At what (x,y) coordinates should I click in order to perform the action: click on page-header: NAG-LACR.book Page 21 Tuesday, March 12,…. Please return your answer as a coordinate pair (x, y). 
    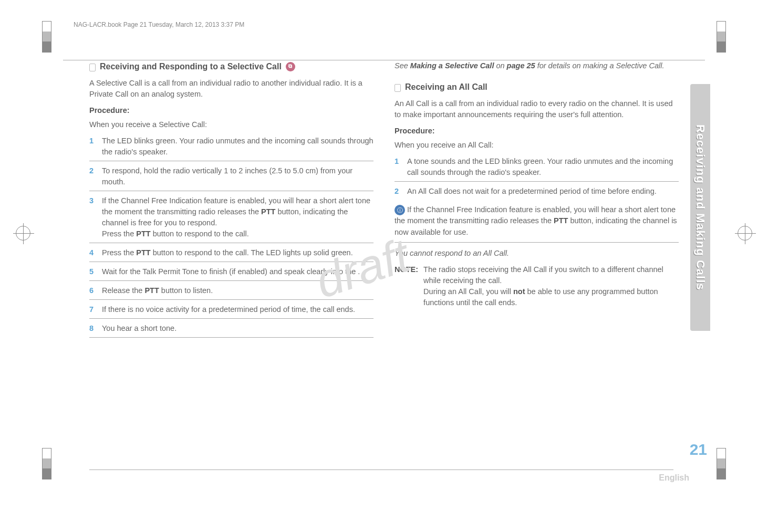
    Looking at the image, I should click on (389, 25).